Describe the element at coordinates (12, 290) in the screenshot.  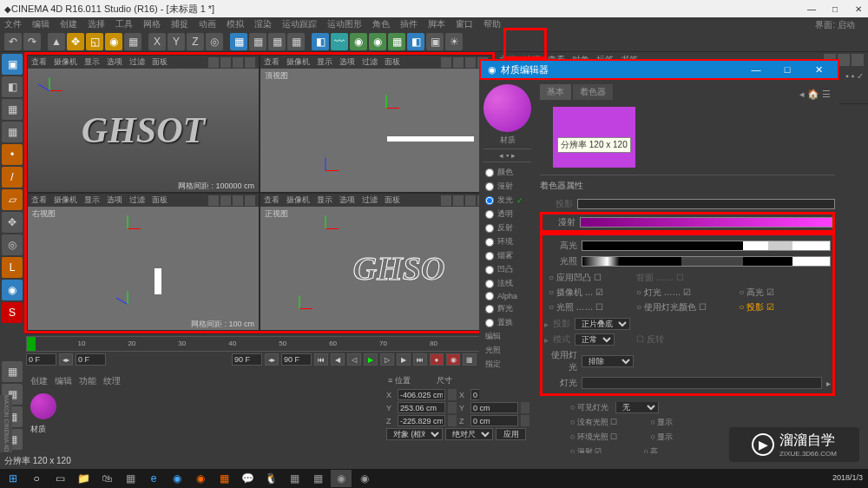
I see `uv-poly-icon: ◉` at that location.